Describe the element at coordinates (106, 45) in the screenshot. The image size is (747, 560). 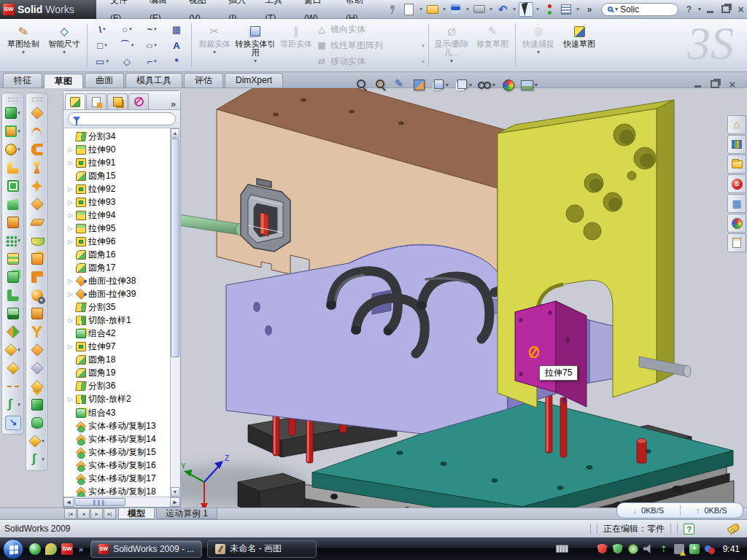
I see `rectangle-dropdown-icon: ▾` at that location.